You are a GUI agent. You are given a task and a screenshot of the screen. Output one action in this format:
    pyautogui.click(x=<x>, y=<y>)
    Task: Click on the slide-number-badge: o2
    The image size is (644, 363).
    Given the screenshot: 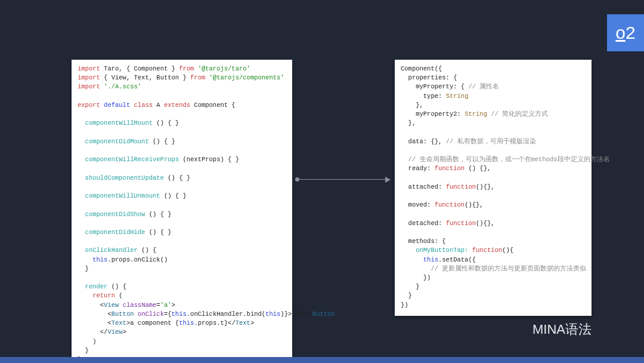 What is the action you would take?
    pyautogui.click(x=626, y=33)
    